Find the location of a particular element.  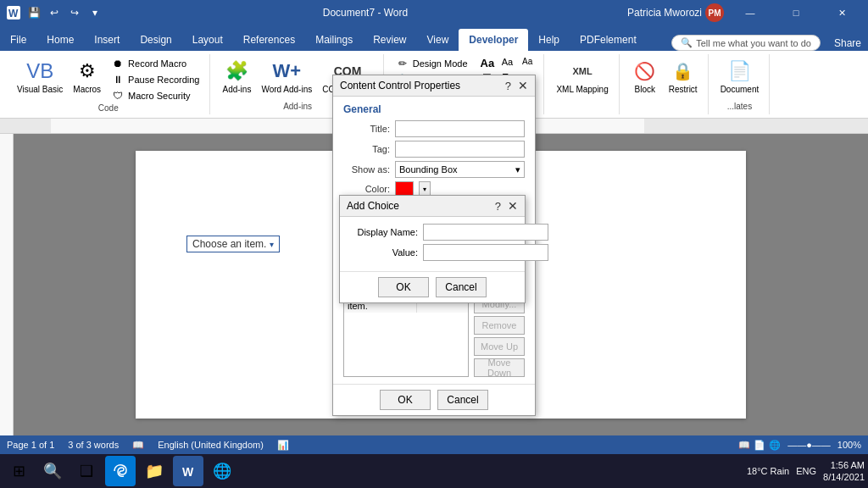

ctrl-aa3-button: Aa is located at coordinates (527, 63).